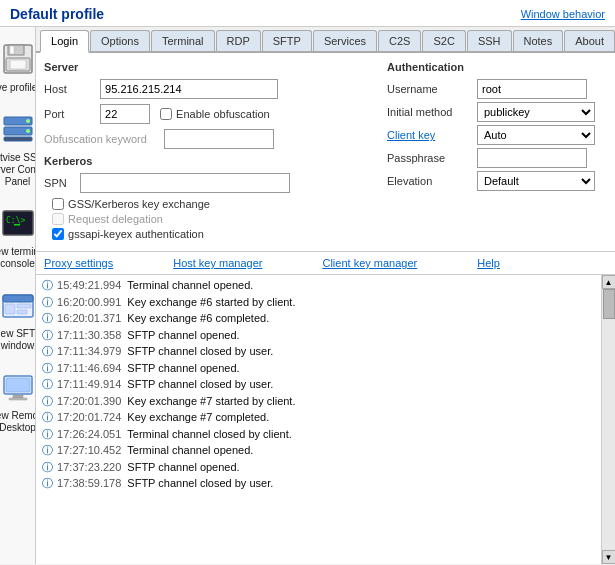 This screenshot has height=565, width=615. What do you see at coordinates (18, 129) in the screenshot?
I see `server-icon` at bounding box center [18, 129].